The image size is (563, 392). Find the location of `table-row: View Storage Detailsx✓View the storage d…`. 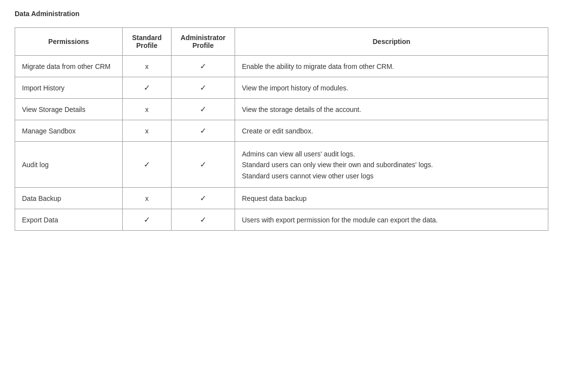

table-row: View Storage Detailsx✓View the storage d… is located at coordinates (282, 109).